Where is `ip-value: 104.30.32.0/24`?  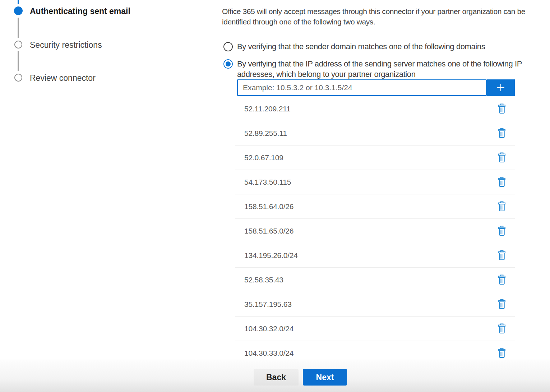
ip-value: 104.30.32.0/24 is located at coordinates (370, 329).